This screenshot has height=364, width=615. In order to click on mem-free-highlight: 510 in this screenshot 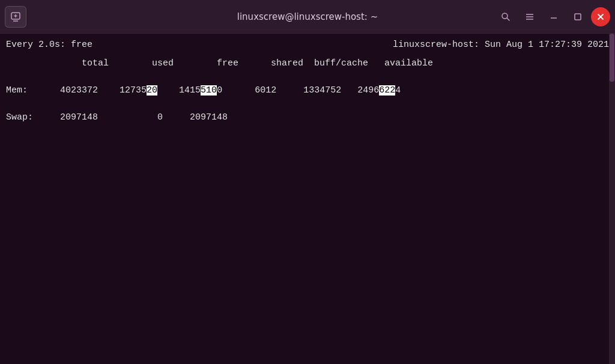, I will do `click(209, 90)`.